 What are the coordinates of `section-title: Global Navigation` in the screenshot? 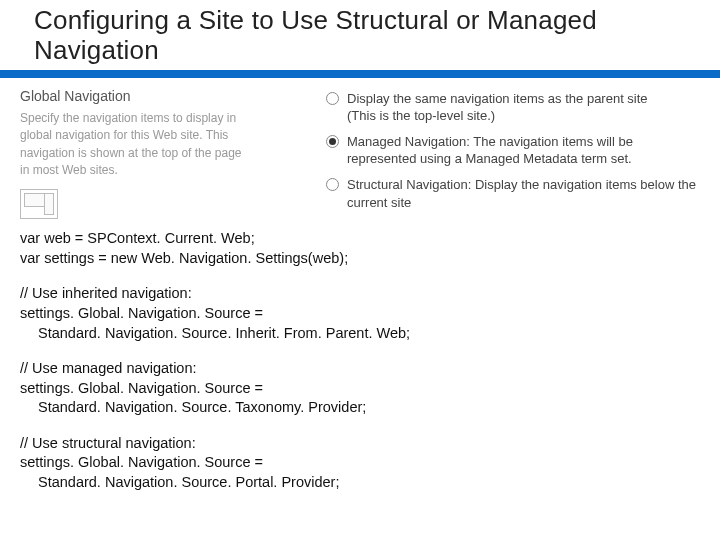 It's located at (165, 96).